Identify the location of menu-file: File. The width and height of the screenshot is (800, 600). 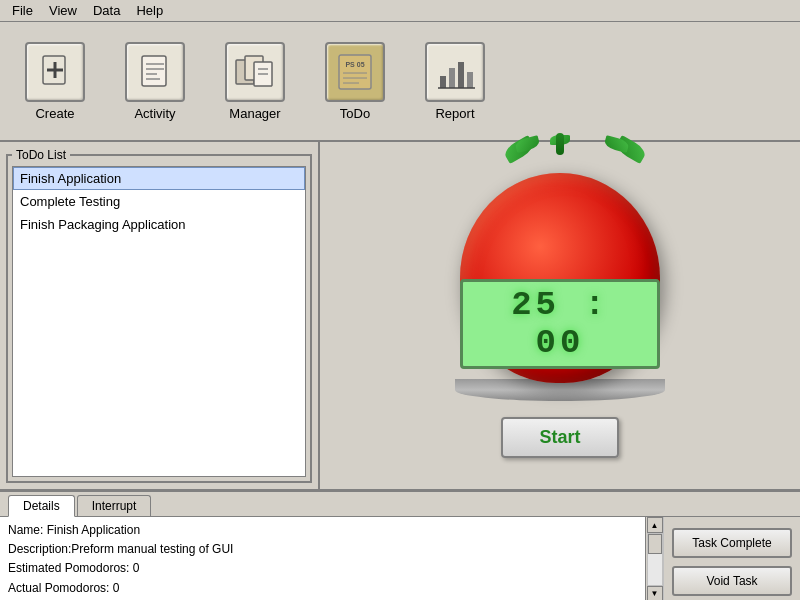
(22, 10).